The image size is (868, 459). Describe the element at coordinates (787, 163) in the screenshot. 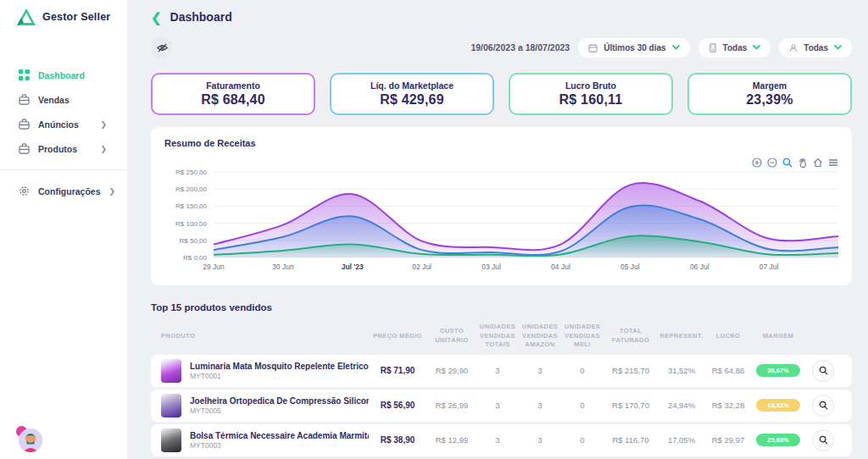

I see `selection-zoom-icon` at that location.